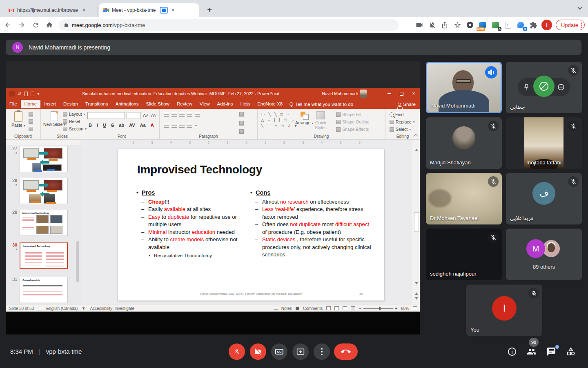 The height and width of the screenshot is (368, 588). Describe the element at coordinates (105, 125) in the screenshot. I see `underline-button: U` at that location.